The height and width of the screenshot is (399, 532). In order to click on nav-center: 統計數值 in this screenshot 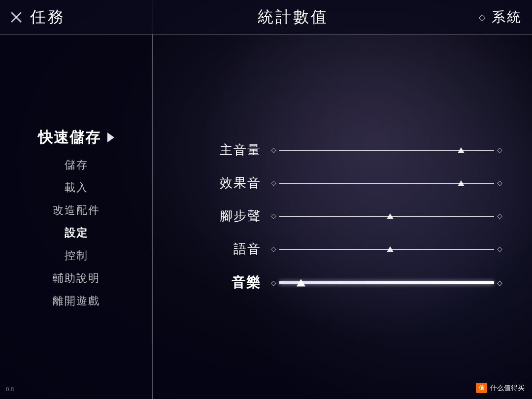, I will do `click(293, 17)`.